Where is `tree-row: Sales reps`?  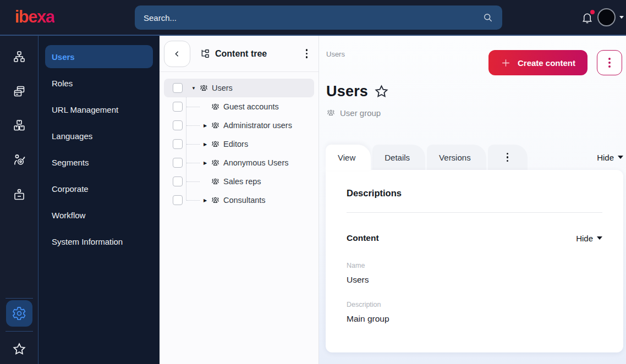
tree-row: Sales reps is located at coordinates (239, 181).